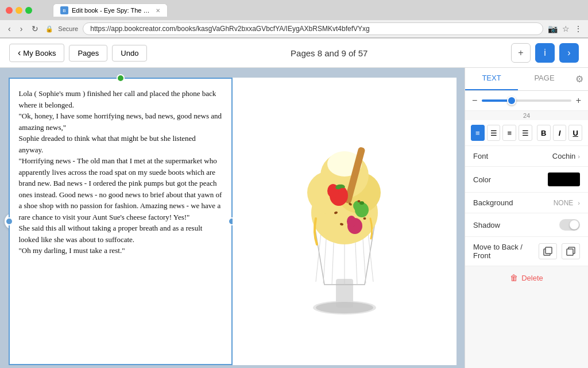  Describe the element at coordinates (564, 203) in the screenshot. I see `background-none-label: NONE` at that location.